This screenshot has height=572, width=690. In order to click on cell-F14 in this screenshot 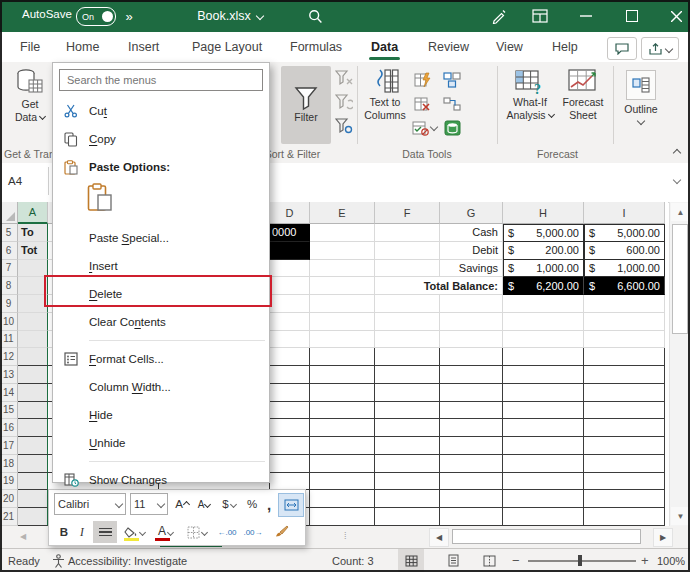, I will do `click(408, 393)`.